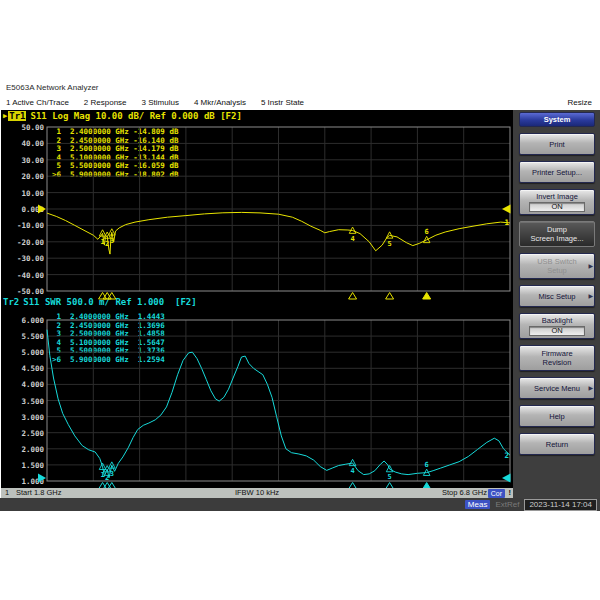  I want to click on softkey-dump-screen-image: DumpScreen Image..., so click(557, 234).